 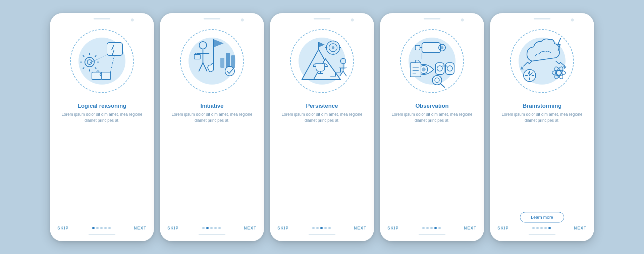 What do you see at coordinates (542, 160) in the screenshot?
I see `phone-body-brainstorming: Lorem ipsum dolor sit dim amet, mea regi…` at bounding box center [542, 160].